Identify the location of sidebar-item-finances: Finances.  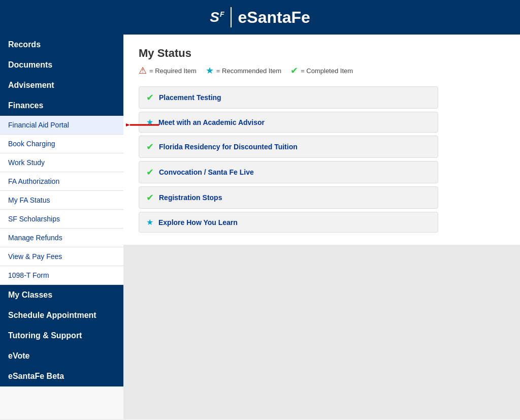
(62, 106).